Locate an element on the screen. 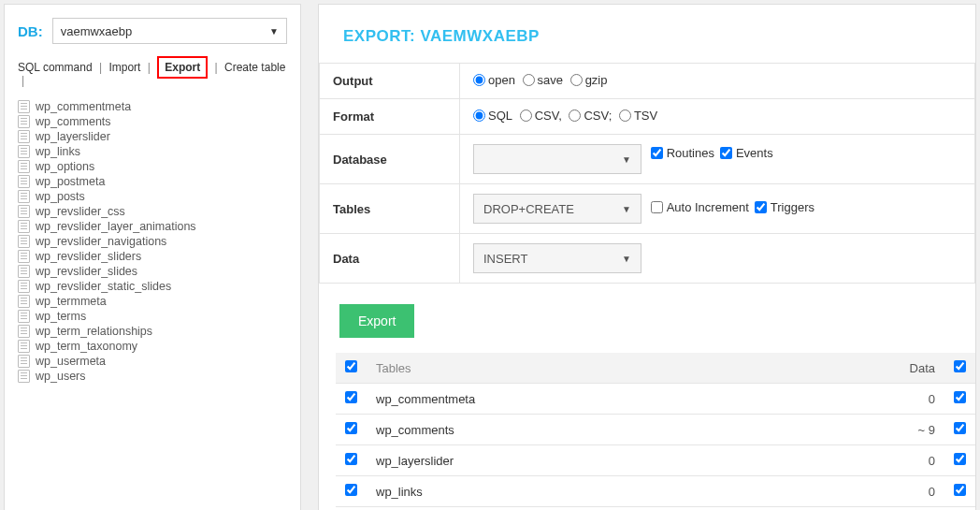 Image resolution: width=980 pixels, height=510 pixels. radio-tsv: TSV is located at coordinates (638, 116).